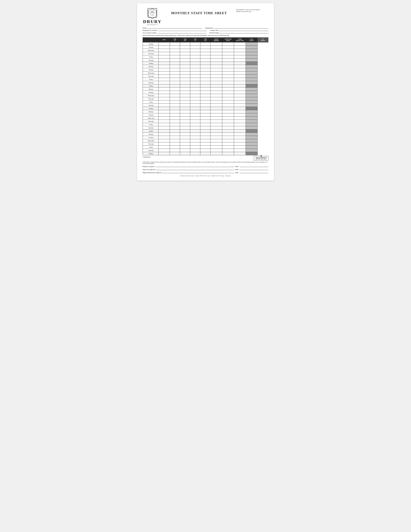 The height and width of the screenshot is (532, 411). Describe the element at coordinates (150, 54) in the screenshot. I see `day-cell: Thursday` at that location.